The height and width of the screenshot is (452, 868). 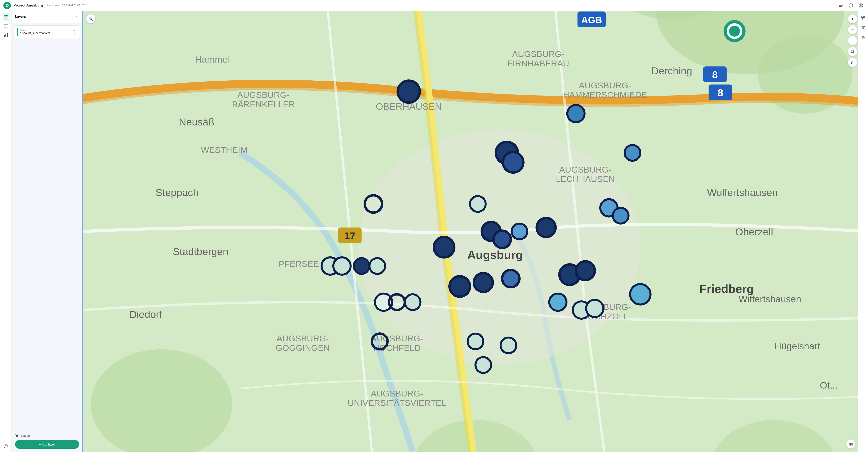 What do you see at coordinates (6, 17) in the screenshot?
I see `sidebar-item-layers` at bounding box center [6, 17].